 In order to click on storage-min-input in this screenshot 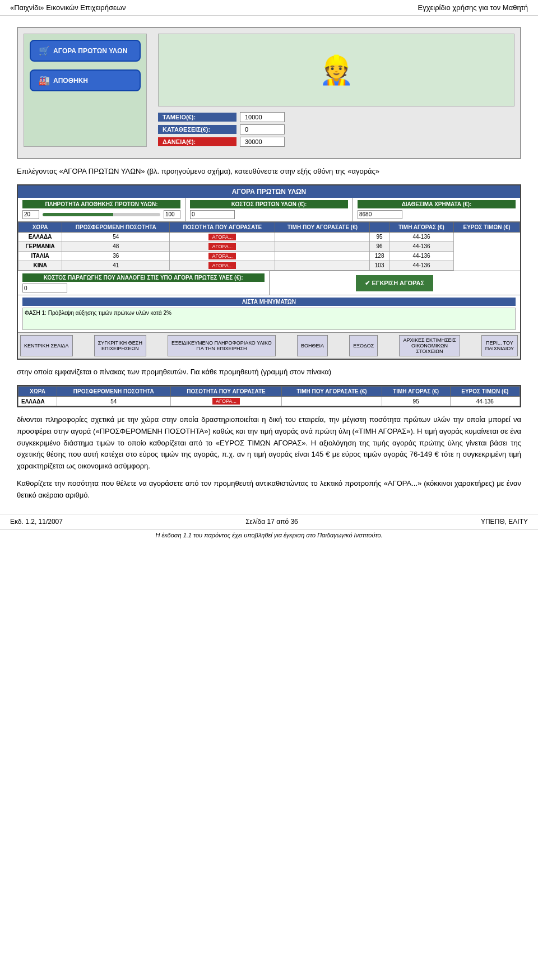, I will do `click(31, 215)`.